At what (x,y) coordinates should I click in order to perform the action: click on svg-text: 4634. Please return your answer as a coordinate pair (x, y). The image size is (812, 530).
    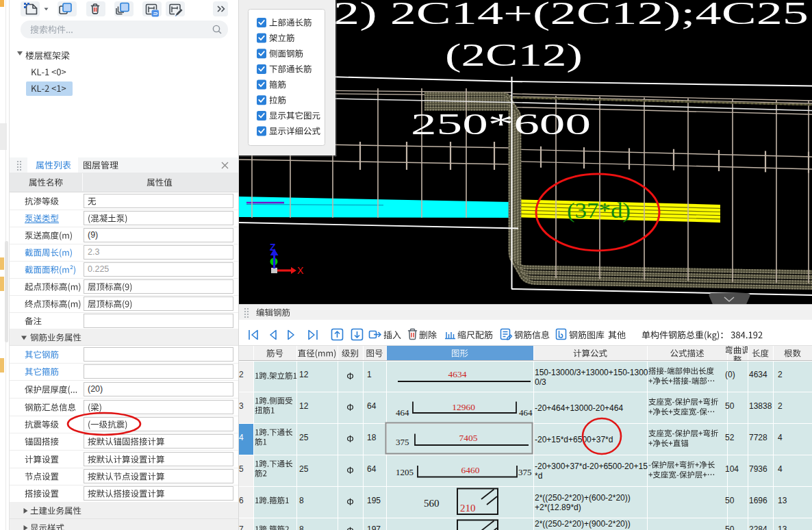
    Looking at the image, I should click on (457, 374).